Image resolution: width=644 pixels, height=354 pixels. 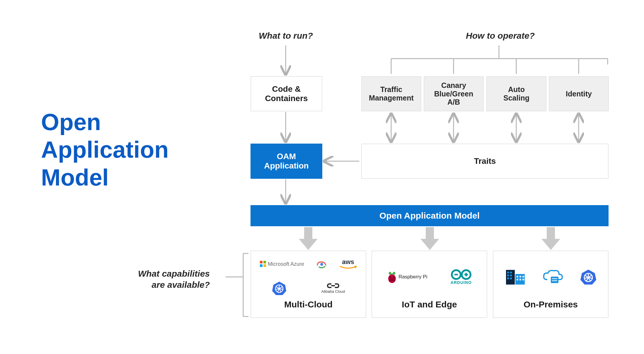 I want to click on box-oam-application: OAM Application, so click(x=287, y=161).